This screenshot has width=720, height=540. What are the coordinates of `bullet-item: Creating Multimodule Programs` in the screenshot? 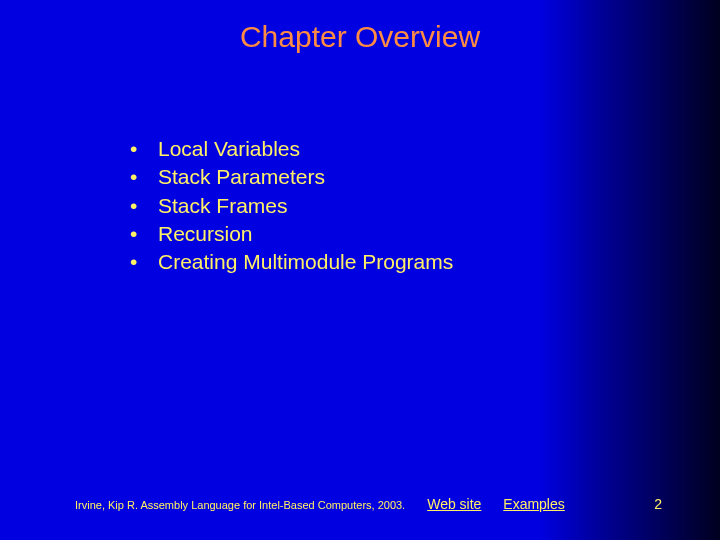 It's located at (292, 262).